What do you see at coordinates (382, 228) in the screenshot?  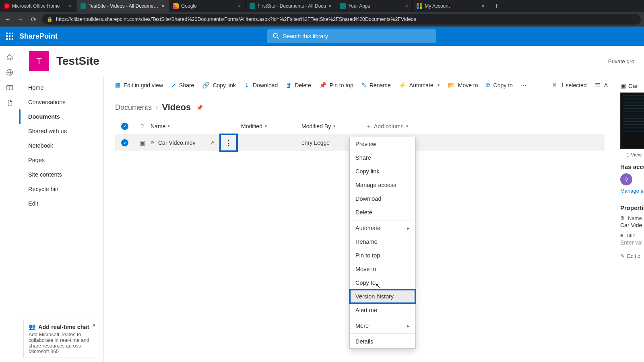 I see `ctx-automate: Automate▸` at bounding box center [382, 228].